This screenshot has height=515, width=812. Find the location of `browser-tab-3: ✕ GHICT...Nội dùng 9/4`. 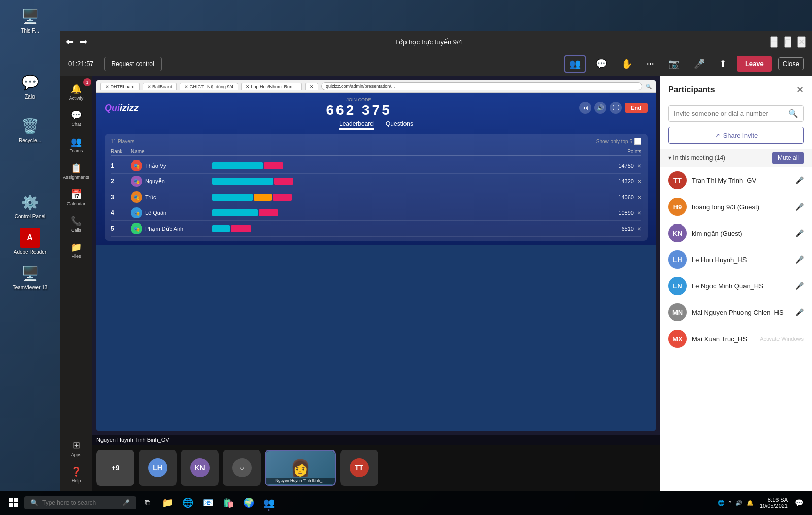

browser-tab-3: ✕ GHICT...Nội dùng 9/4 is located at coordinates (209, 86).